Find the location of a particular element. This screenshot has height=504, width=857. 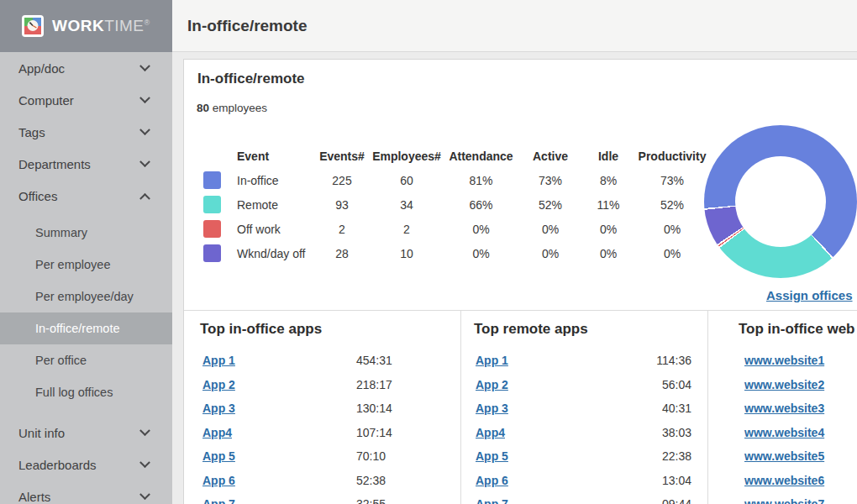

logo-bar: WORKTIME® is located at coordinates (86, 26).